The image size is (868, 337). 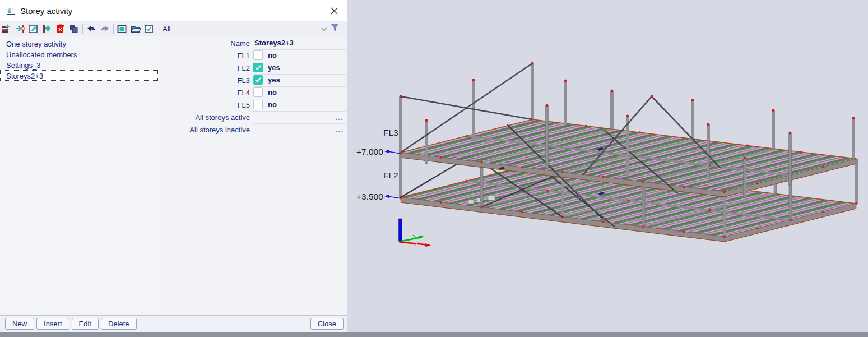 What do you see at coordinates (415, 233) in the screenshot?
I see `axis-triad` at bounding box center [415, 233].